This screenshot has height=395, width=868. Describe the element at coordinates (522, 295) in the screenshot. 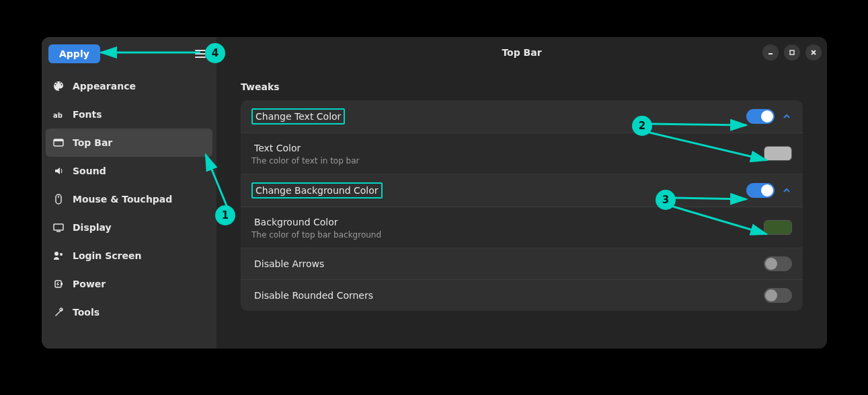

I see `row-disable-rounded-corners: Disable Rounded Corners` at that location.